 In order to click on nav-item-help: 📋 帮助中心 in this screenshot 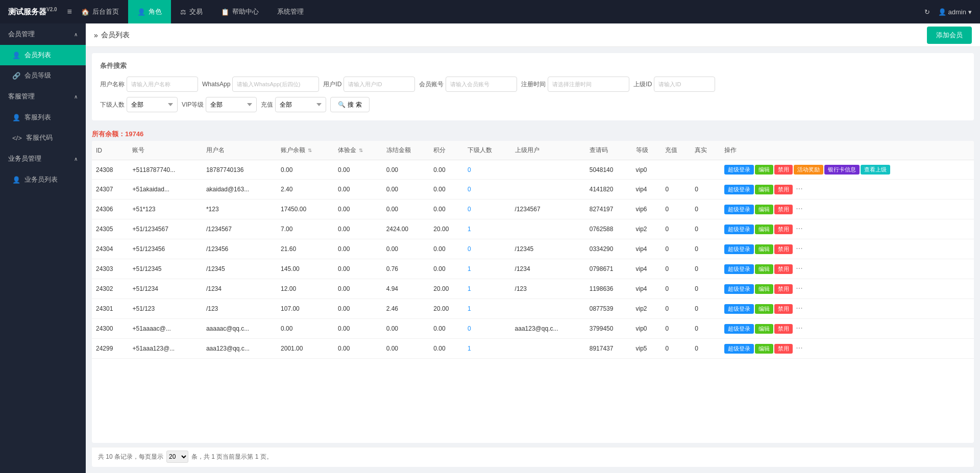, I will do `click(240, 12)`.